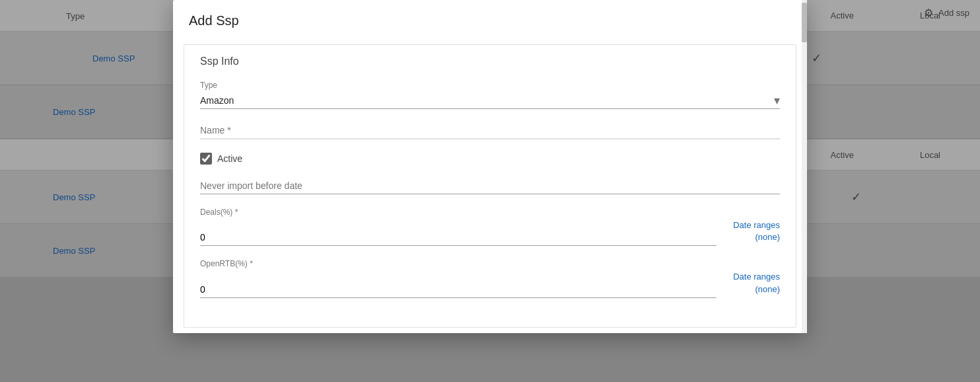 The height and width of the screenshot is (382, 980). I want to click on never-import-field-group, so click(490, 186).